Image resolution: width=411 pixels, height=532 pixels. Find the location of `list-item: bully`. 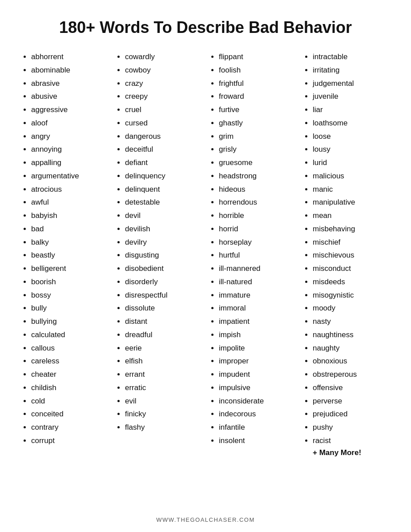

list-item: bully is located at coordinates (69, 308).